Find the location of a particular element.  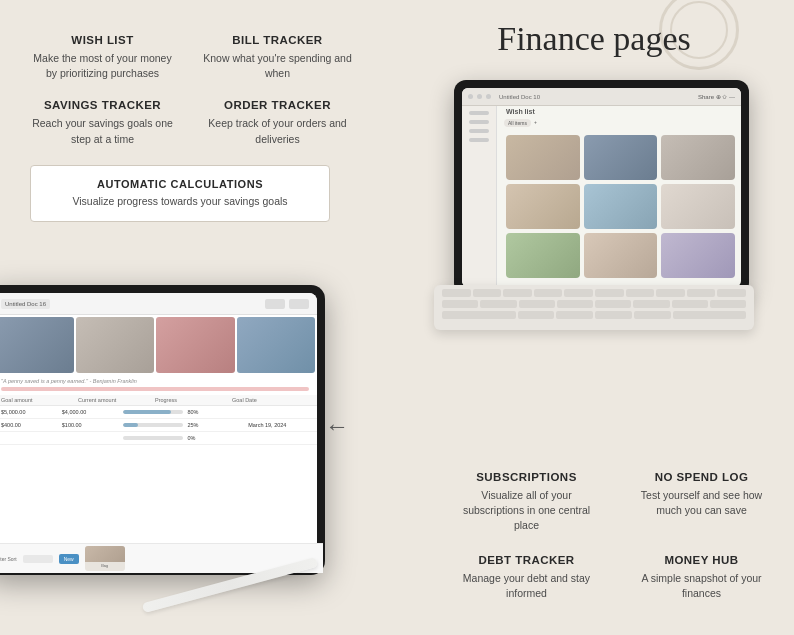

ss-date-1: 80% is located at coordinates (216, 412).